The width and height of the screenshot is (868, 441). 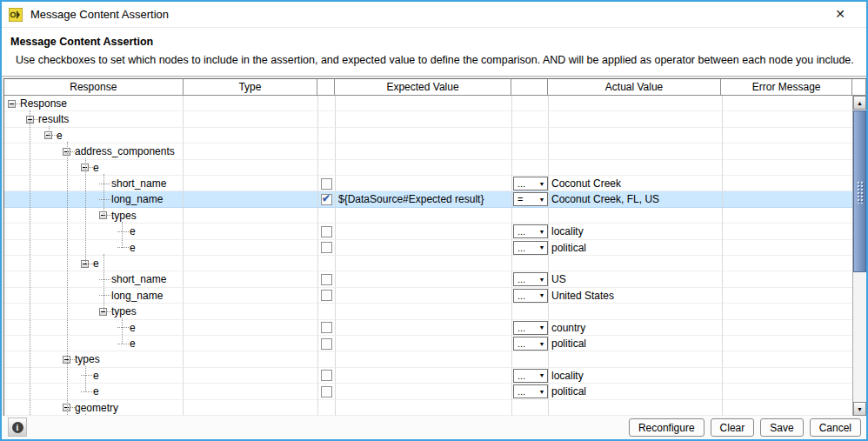 I want to click on reconfigure-button: Reconfigure, so click(x=666, y=428).